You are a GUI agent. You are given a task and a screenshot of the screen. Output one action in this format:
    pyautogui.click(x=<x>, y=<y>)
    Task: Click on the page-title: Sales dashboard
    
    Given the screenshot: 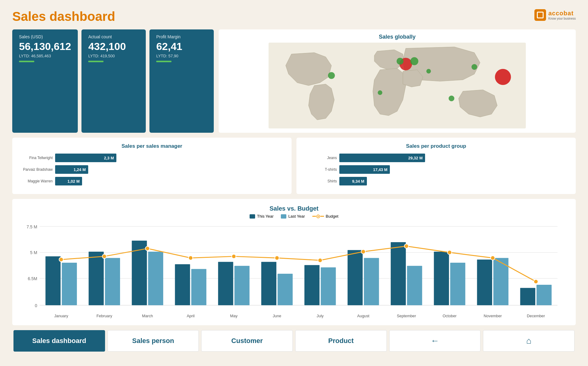 What is the action you would take?
    pyautogui.click(x=64, y=17)
    